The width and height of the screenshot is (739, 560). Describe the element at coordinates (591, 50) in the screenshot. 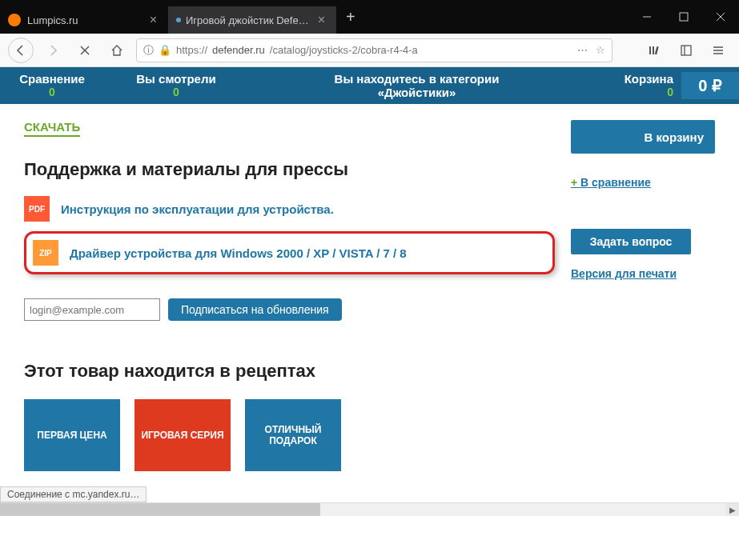

I see `urlbar-actions: ⋯ ☆` at that location.